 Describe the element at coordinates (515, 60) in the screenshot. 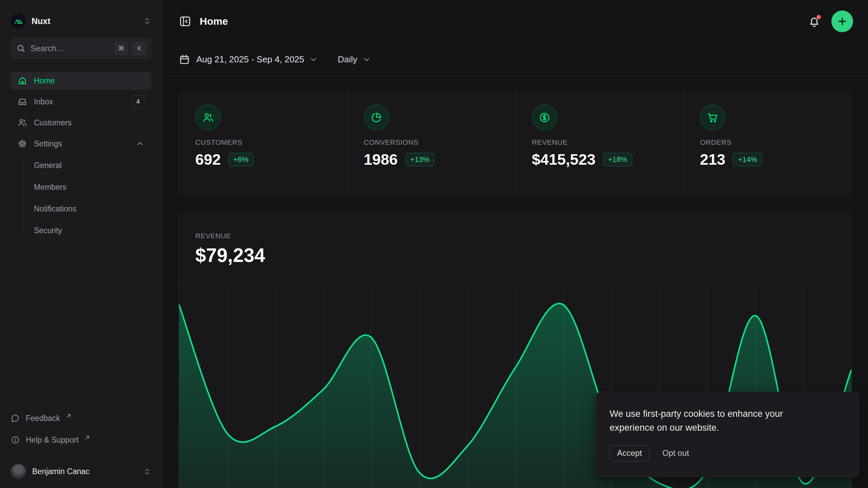

I see `filter-toolbar: Aug 21, 2025 - Sep 4, 2025 Daily` at that location.